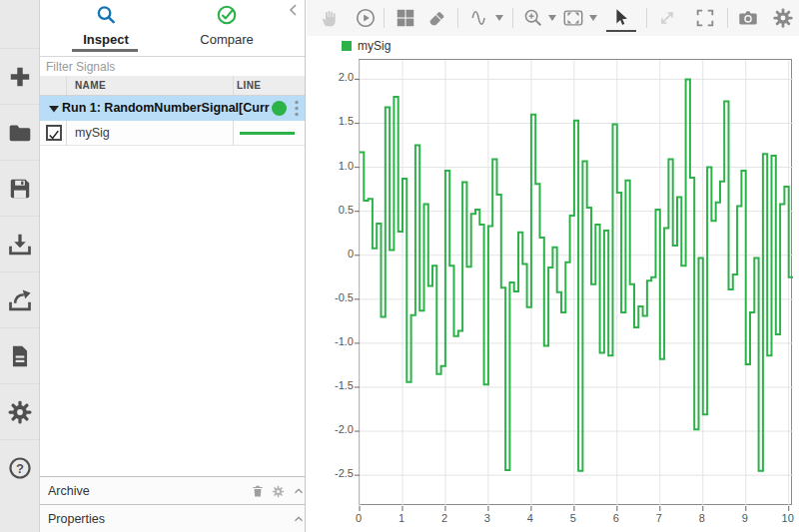 The width and height of the screenshot is (799, 532). What do you see at coordinates (20, 300) in the screenshot?
I see `export-icon` at bounding box center [20, 300].